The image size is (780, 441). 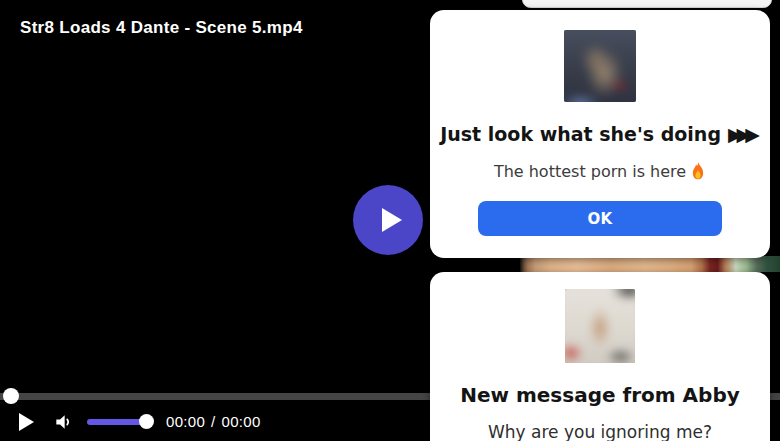 What do you see at coordinates (600, 172) in the screenshot?
I see `popup-subtext: The hottest porn is here` at bounding box center [600, 172].